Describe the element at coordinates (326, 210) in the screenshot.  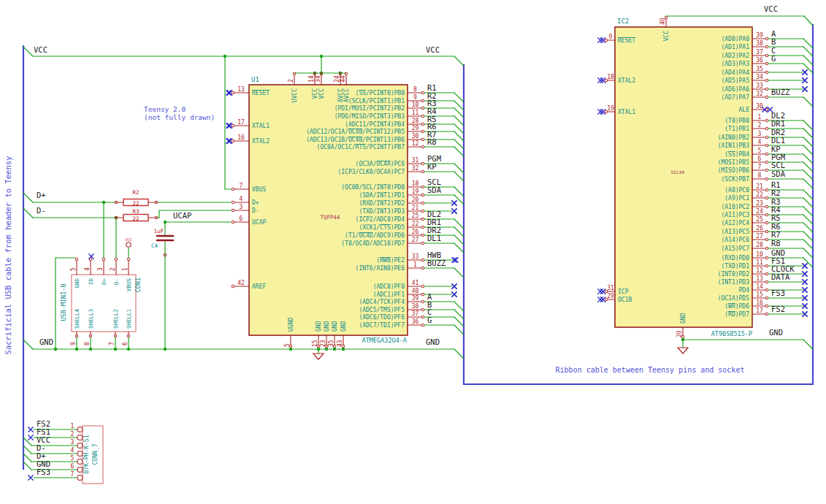
I see `component-U1: U1TQFP44ATMEGA32U4-A13RESET17XTAL116XTAL…` at that location.